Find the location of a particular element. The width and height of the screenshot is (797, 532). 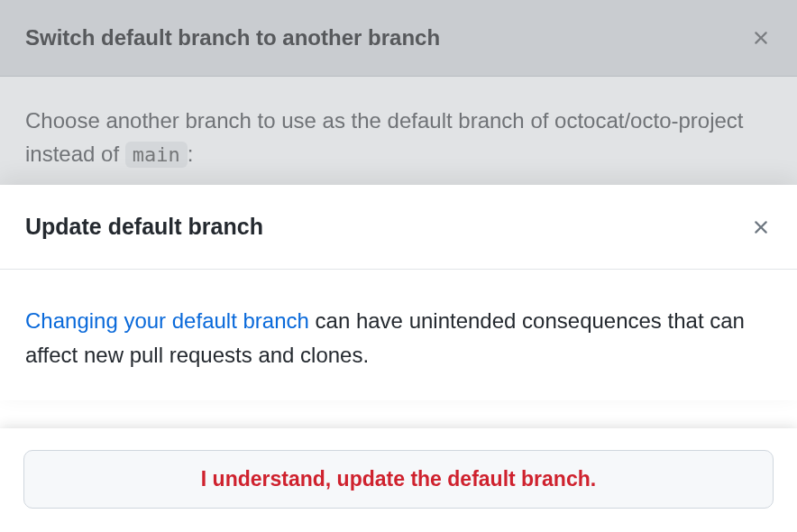

close-button is located at coordinates (761, 227).